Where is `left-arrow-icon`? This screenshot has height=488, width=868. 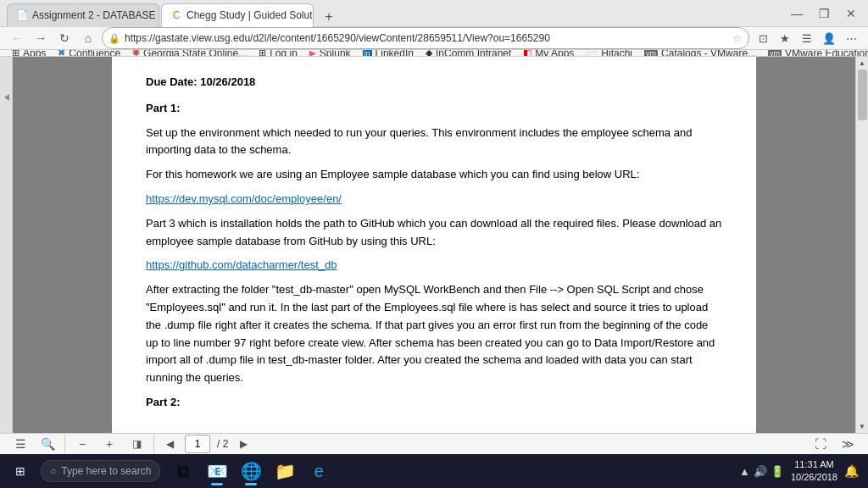 left-arrow-icon is located at coordinates (6, 97).